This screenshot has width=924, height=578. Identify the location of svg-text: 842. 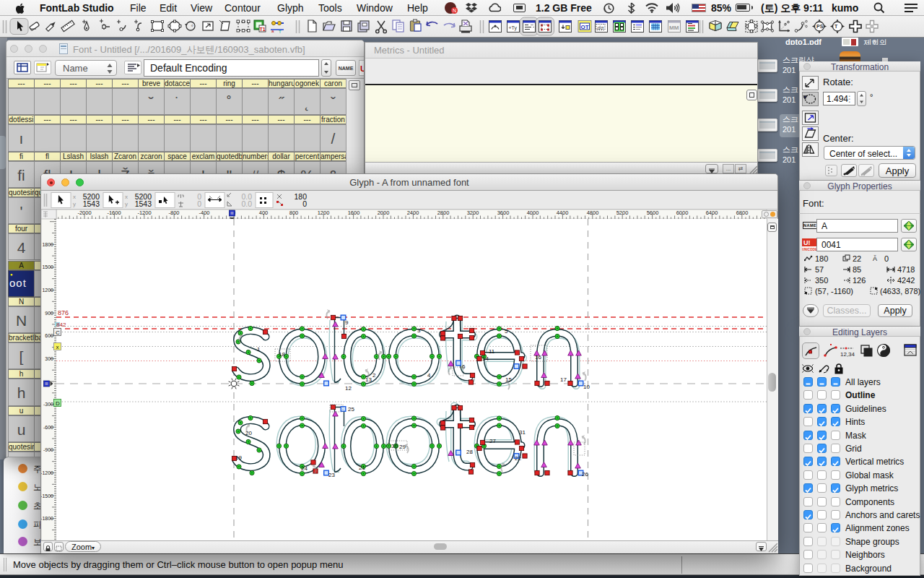
(61, 325).